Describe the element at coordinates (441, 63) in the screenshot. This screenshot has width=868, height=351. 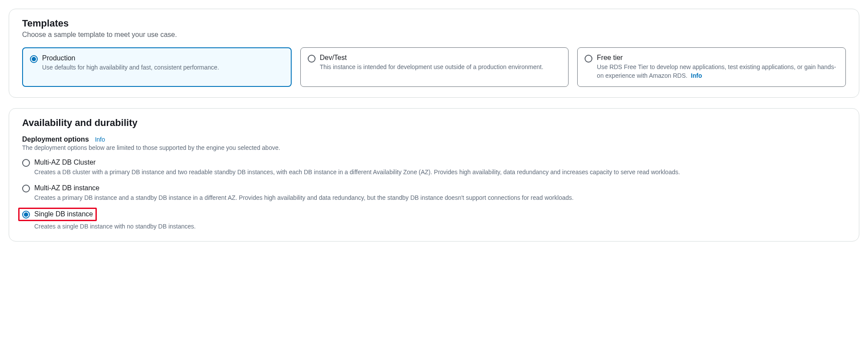
I see `template-body: Dev/Test This instance is intended for d…` at that location.